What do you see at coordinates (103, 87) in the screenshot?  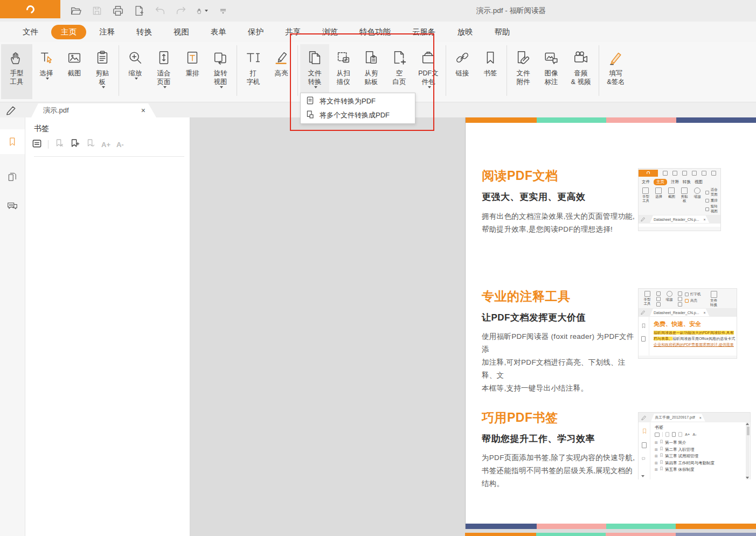 I see `clipboard-caret-icon` at bounding box center [103, 87].